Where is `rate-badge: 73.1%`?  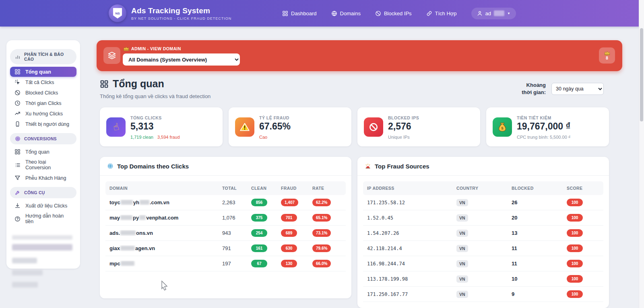
rate-badge: 73.1% is located at coordinates (322, 233).